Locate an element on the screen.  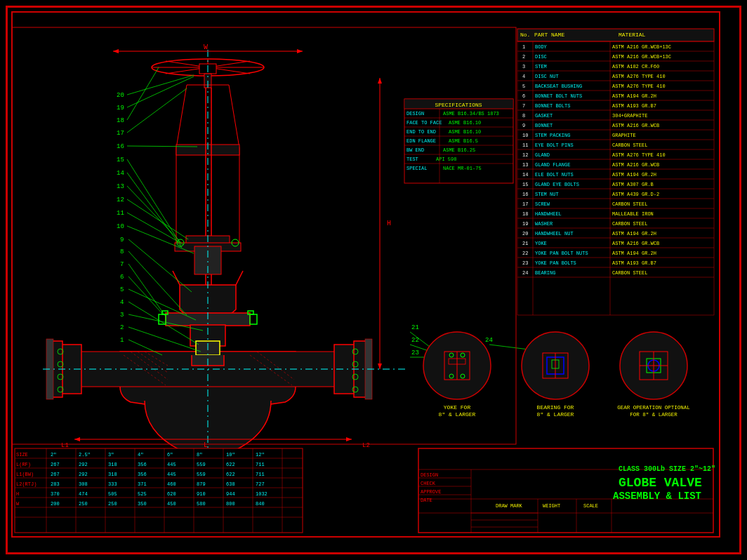
svg-text: SCREW is located at coordinates (543, 204).